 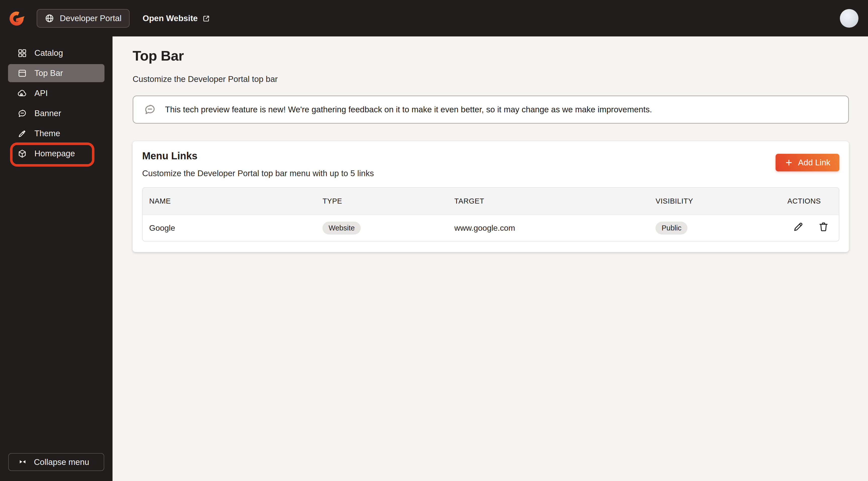 I want to click on top-header: Developer Portal Open Website, so click(x=434, y=18).